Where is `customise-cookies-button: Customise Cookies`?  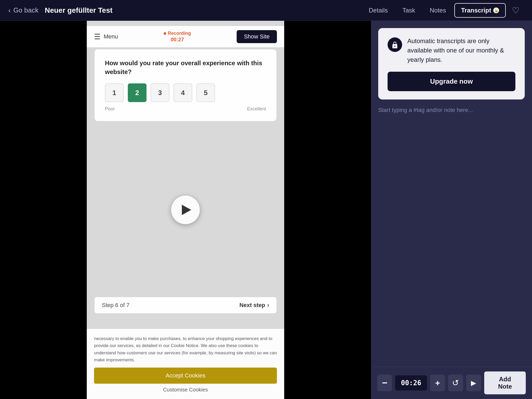 customise-cookies-button: Customise Cookies is located at coordinates (185, 390).